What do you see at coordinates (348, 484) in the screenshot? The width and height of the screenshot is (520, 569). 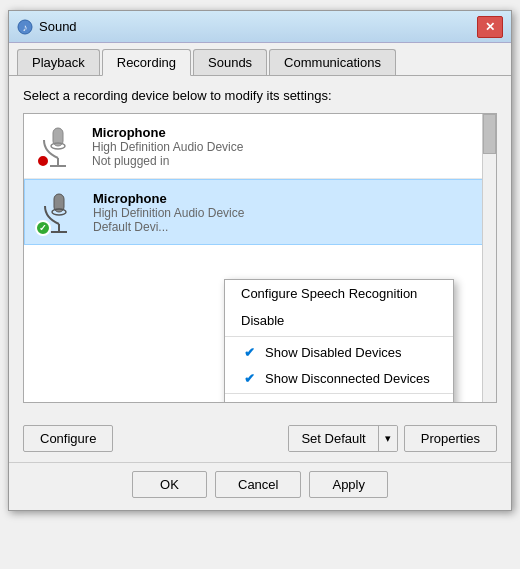 I see `apply-button: Apply` at bounding box center [348, 484].